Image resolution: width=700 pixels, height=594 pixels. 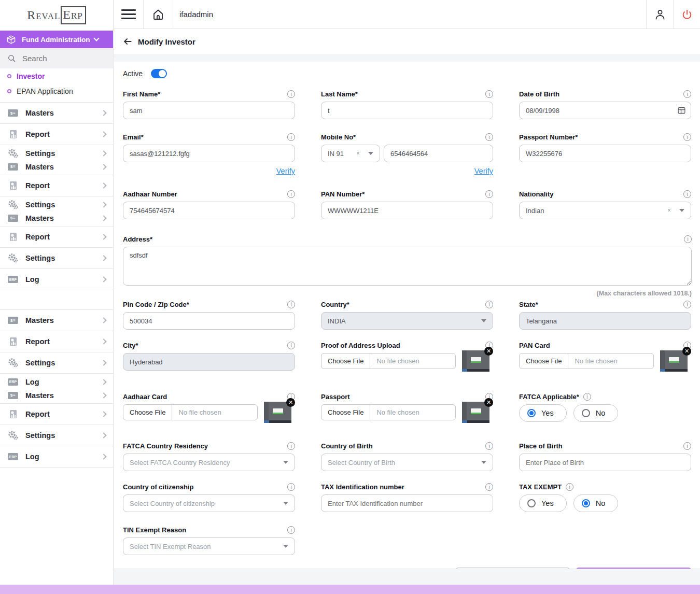 I want to click on proof-of-address-file-input: Choose File No file chosen, so click(x=388, y=361).